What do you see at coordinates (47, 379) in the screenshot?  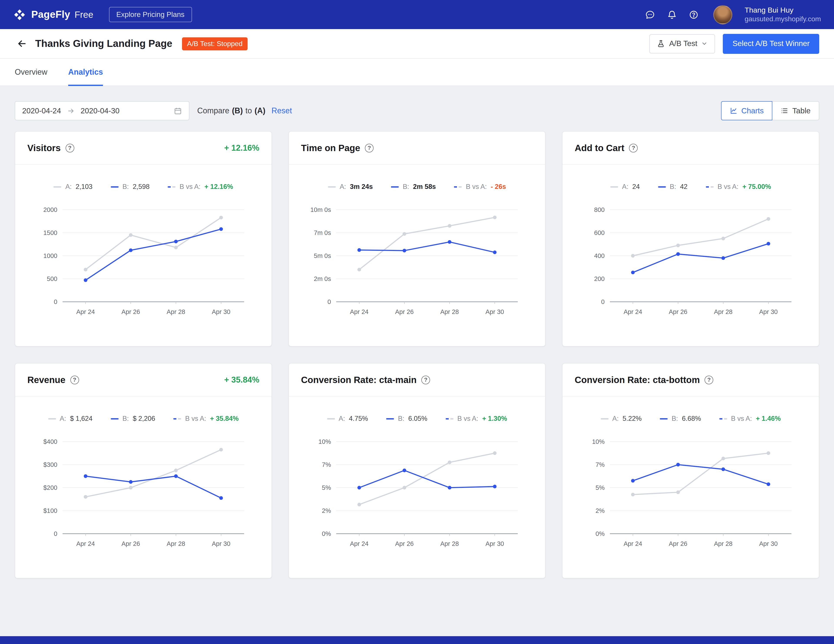 I see `card-title: Revenue` at bounding box center [47, 379].